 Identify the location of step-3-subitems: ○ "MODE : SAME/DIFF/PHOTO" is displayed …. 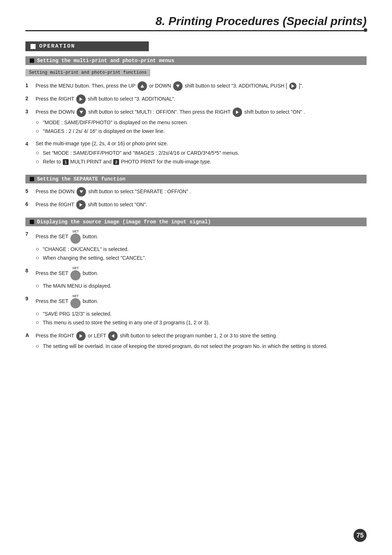
(201, 127).